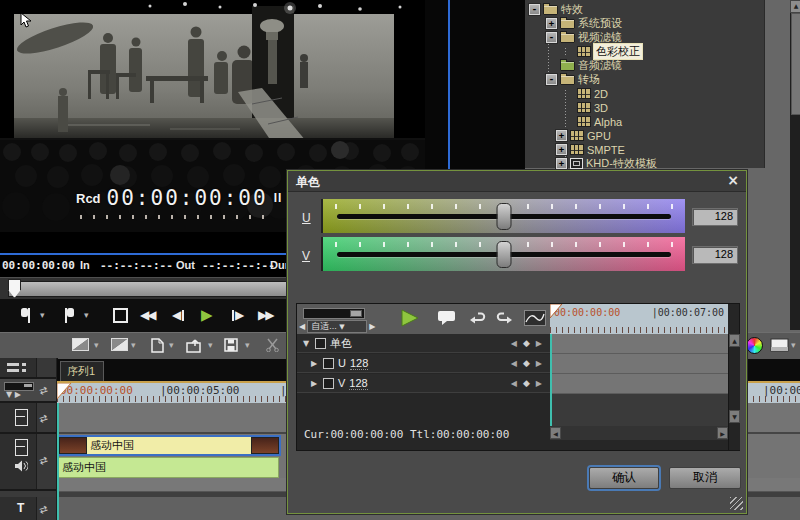 Image resolution: width=800 pixels, height=520 pixels. Describe the element at coordinates (535, 318) in the screenshot. I see `curve-icon` at that location.